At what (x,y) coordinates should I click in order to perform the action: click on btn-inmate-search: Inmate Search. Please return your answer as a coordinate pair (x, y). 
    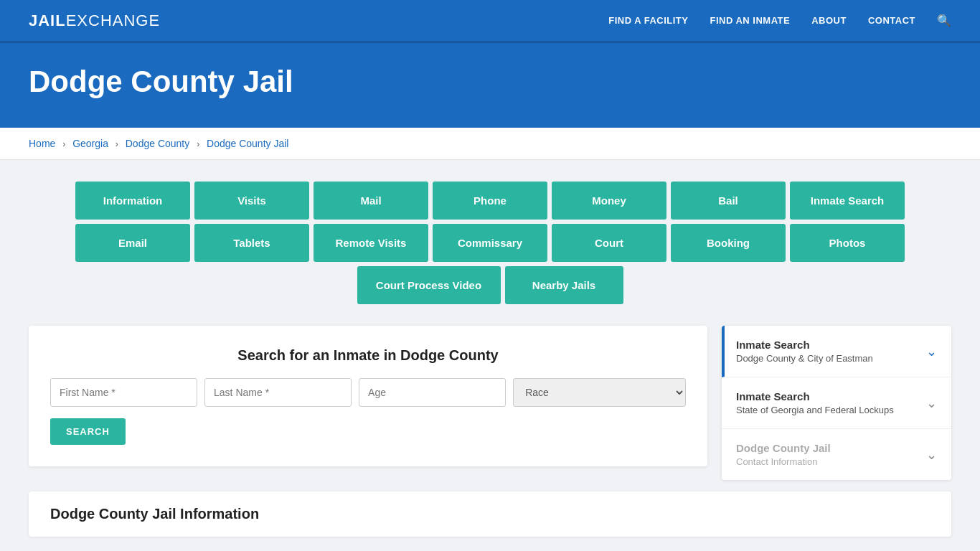
    Looking at the image, I should click on (847, 201).